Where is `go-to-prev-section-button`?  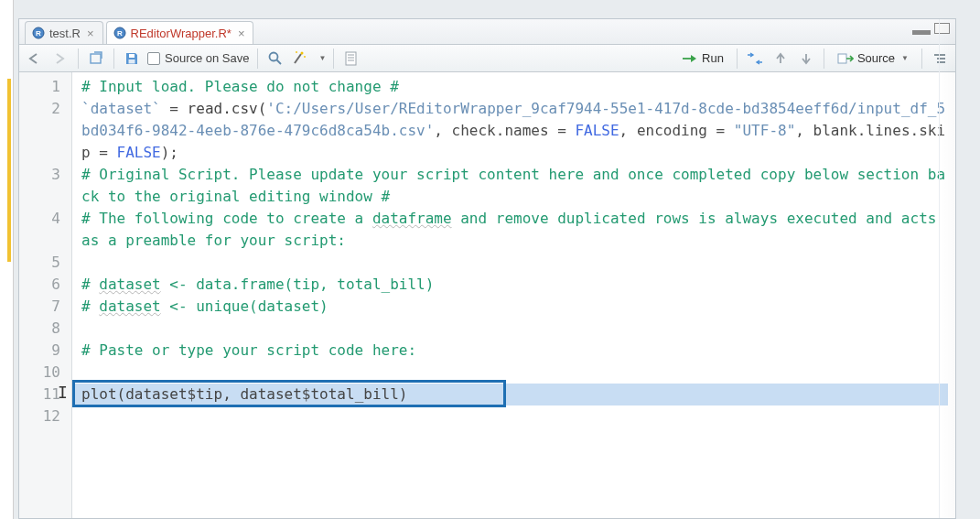 go-to-prev-section-button is located at coordinates (781, 59).